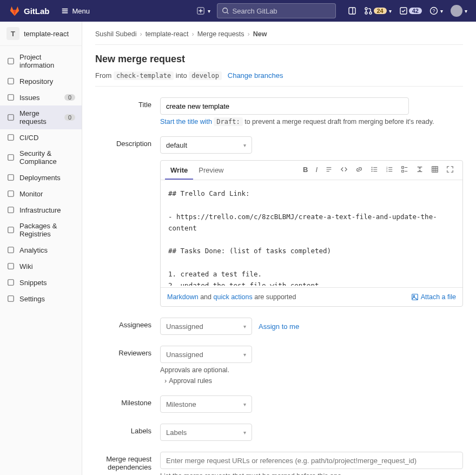  Describe the element at coordinates (411, 11) in the screenshot. I see `todos-shortcut: 42` at that location.